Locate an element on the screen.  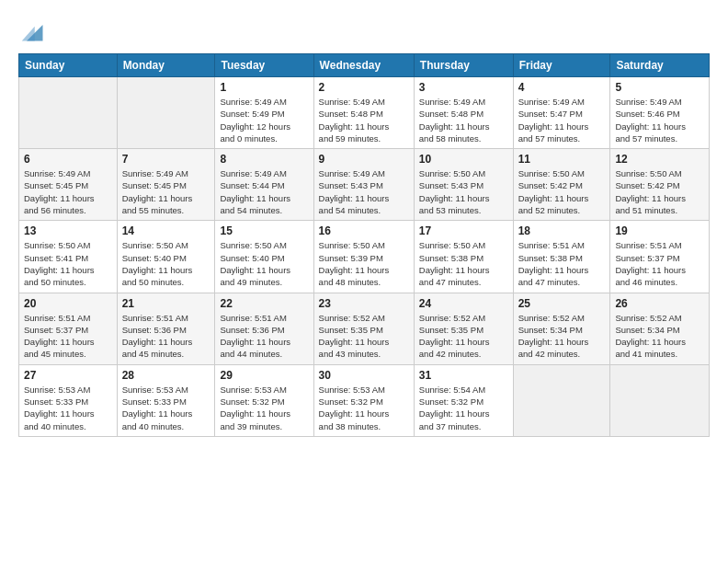
weekday-header-tuesday: Tuesday is located at coordinates (265, 66).